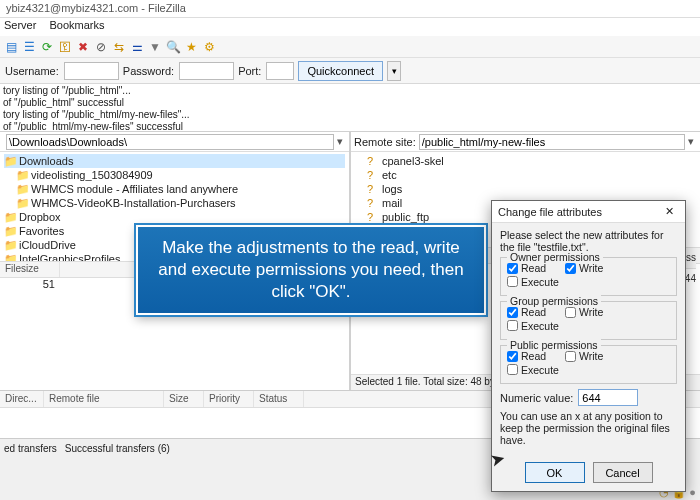  What do you see at coordinates (588, 212) in the screenshot?
I see `dialog-titlebar: Change file attributes ✕` at bounding box center [588, 212].